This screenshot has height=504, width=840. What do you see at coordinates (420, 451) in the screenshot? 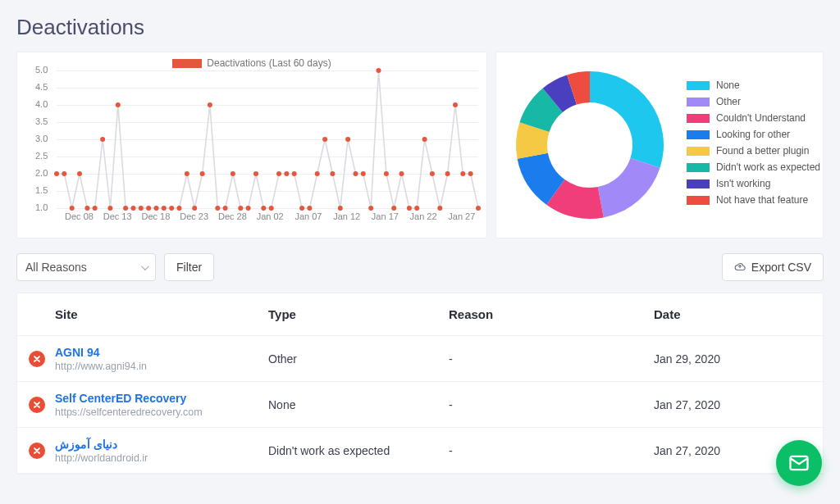
I see `table-row: دنیای آموزشhttp://worldandroid.irDidn't …` at bounding box center [420, 451].